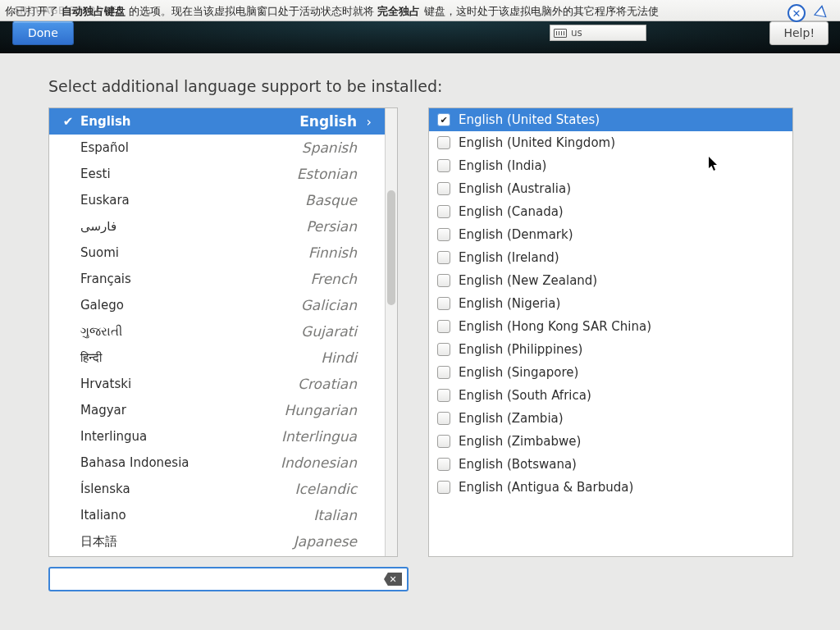 Image resolution: width=840 pixels, height=630 pixels. I want to click on tray-icon, so click(821, 11).